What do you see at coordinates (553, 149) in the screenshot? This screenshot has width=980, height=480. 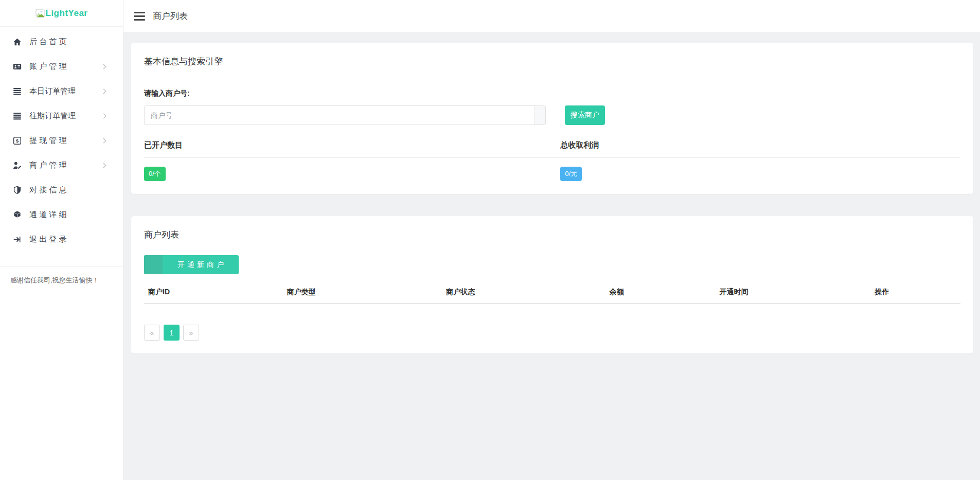 I see `stats-header-row: 已开户数目 总收取利润` at bounding box center [553, 149].